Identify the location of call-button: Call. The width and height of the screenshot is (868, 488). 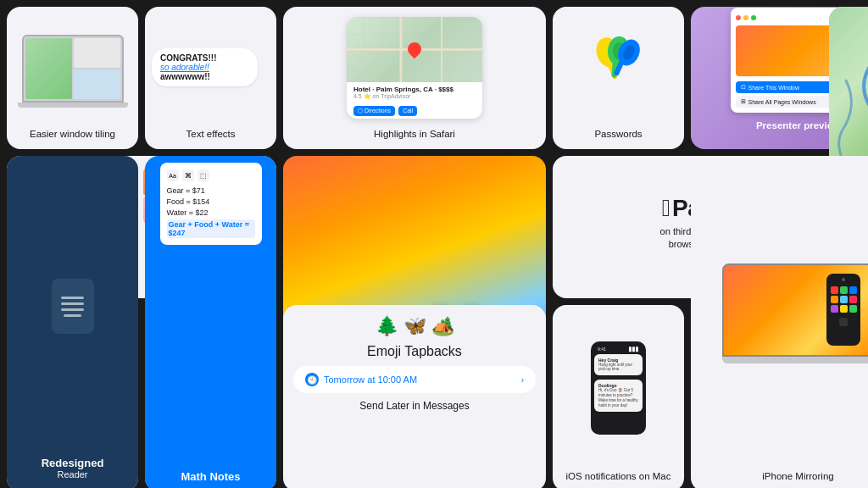
(408, 111).